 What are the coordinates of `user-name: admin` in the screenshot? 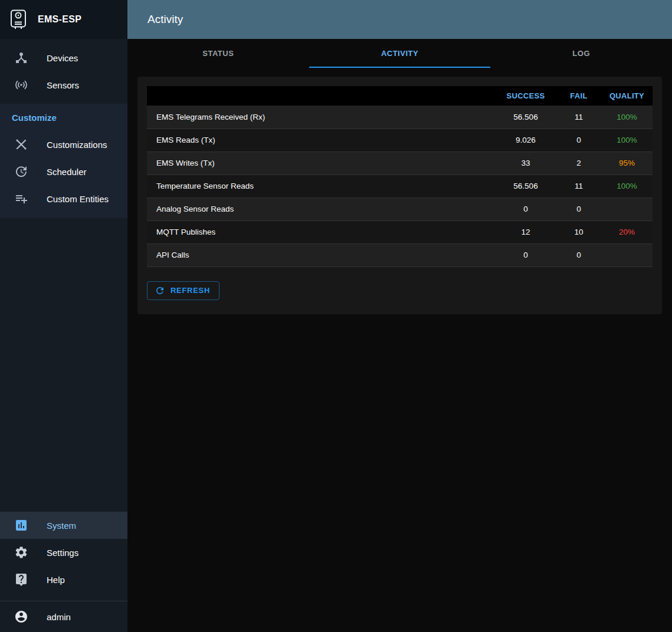 It's located at (59, 617).